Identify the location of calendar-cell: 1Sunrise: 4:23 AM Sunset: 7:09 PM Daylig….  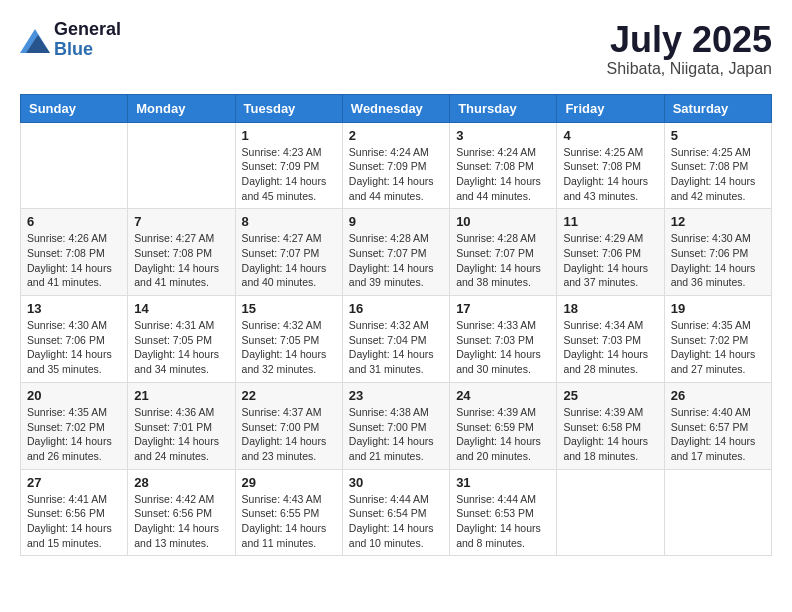
(288, 166).